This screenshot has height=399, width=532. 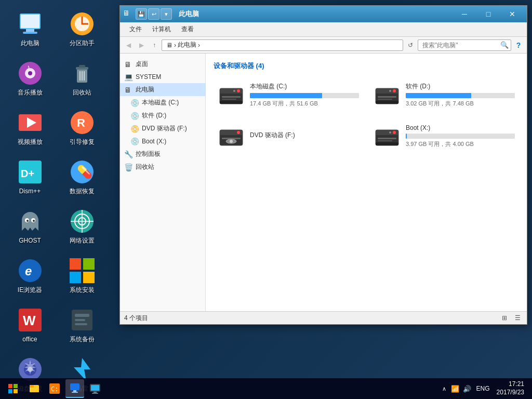 I want to click on close-button: ✕, so click(x=512, y=14).